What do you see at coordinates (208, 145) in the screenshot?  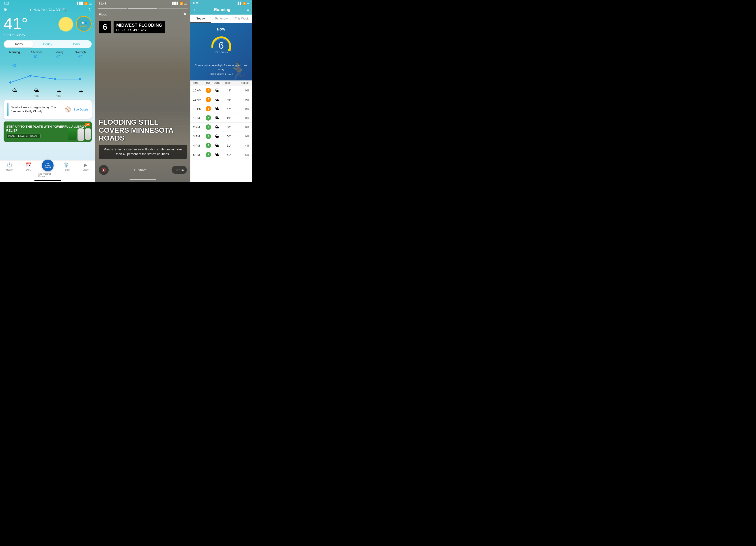 I see `row-rwi: 7` at bounding box center [208, 145].